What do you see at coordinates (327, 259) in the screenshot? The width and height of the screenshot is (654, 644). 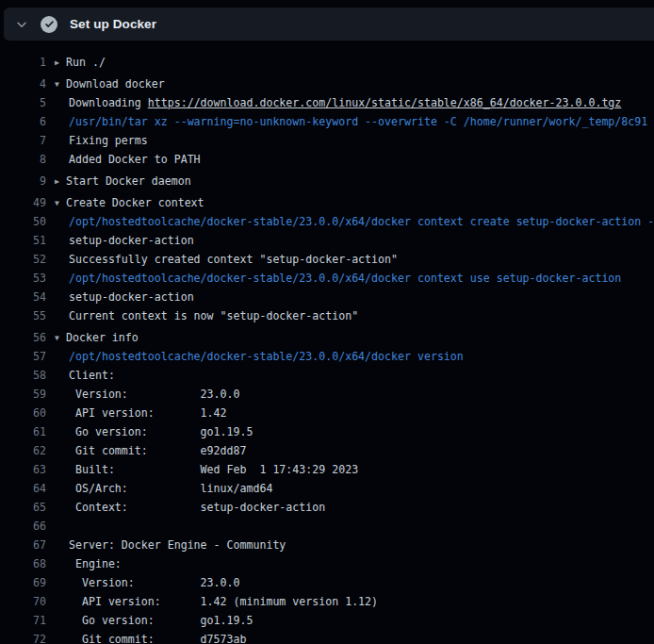 I see `log-line: 52Successfully created context "setup-do…` at bounding box center [327, 259].